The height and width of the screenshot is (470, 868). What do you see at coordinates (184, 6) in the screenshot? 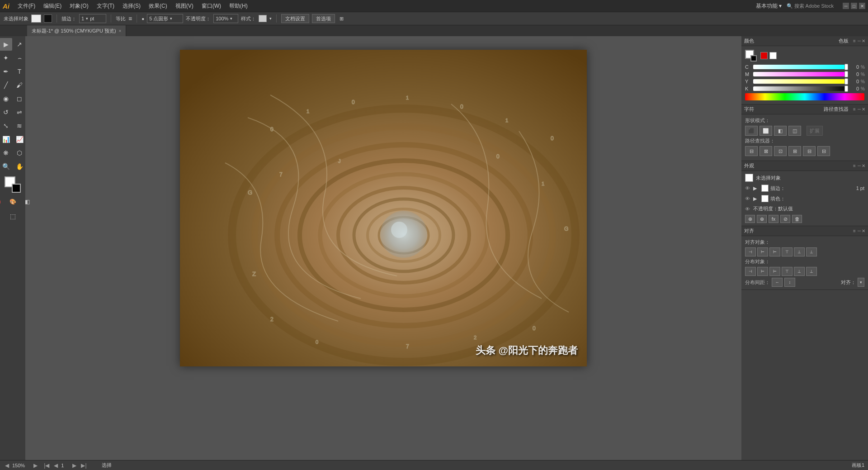
I see `menu-view: 视图(V)` at bounding box center [184, 6].